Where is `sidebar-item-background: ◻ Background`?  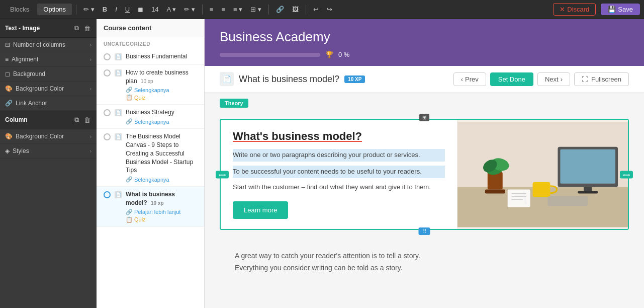
sidebar-item-background: ◻ Background is located at coordinates (48, 74).